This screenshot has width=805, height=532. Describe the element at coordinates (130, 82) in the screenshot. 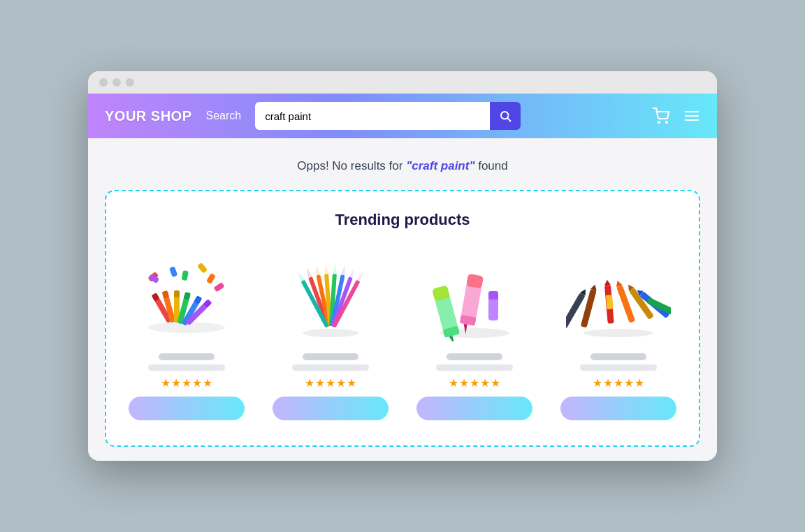

I see `browser-dot-green` at that location.